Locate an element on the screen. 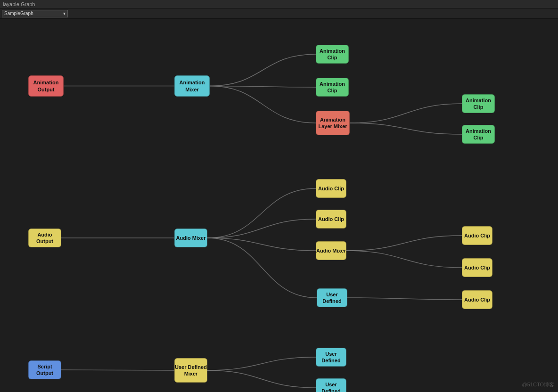 The width and height of the screenshot is (558, 392). node-audio-clip-4: Audio Clip is located at coordinates (477, 268).